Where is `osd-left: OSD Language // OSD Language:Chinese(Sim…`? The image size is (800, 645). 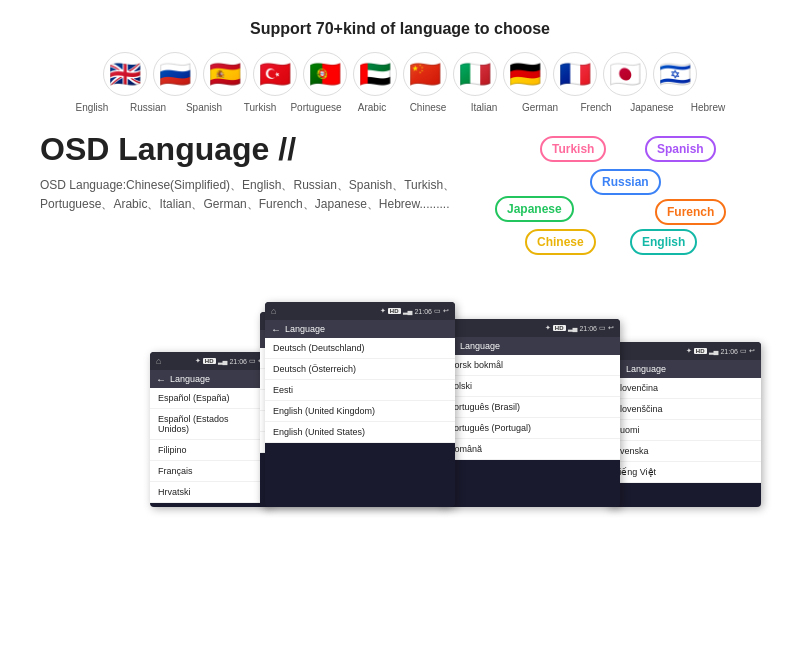
osd-left: OSD Language // OSD Language:Chinese(Sim… is located at coordinates (260, 172).